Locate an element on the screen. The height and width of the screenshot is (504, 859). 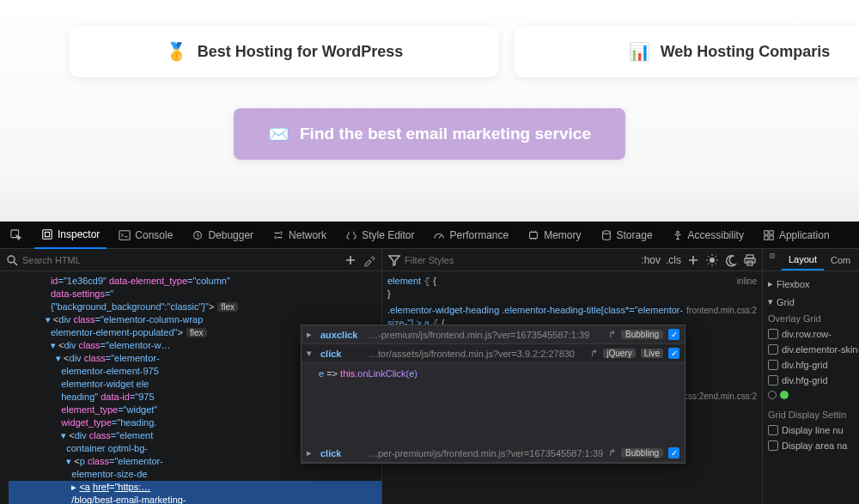
flexbox-section: ▸ Flexbox is located at coordinates (811, 283).